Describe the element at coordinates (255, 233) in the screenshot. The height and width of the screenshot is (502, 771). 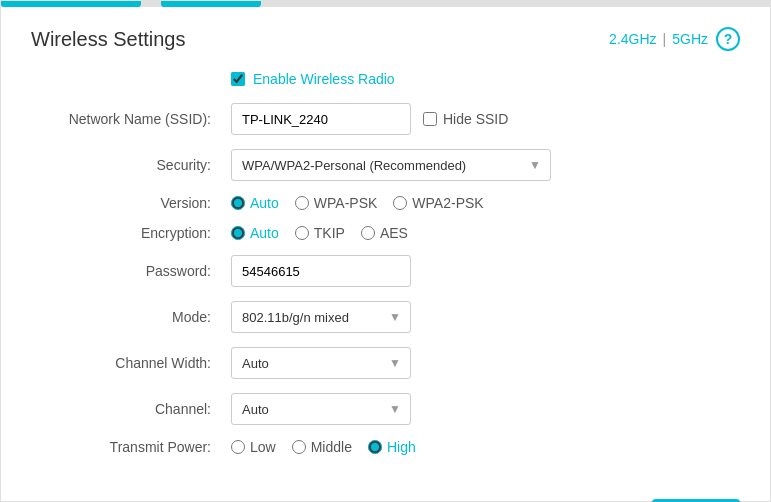
I see `encryption-auto-item: Auto` at that location.